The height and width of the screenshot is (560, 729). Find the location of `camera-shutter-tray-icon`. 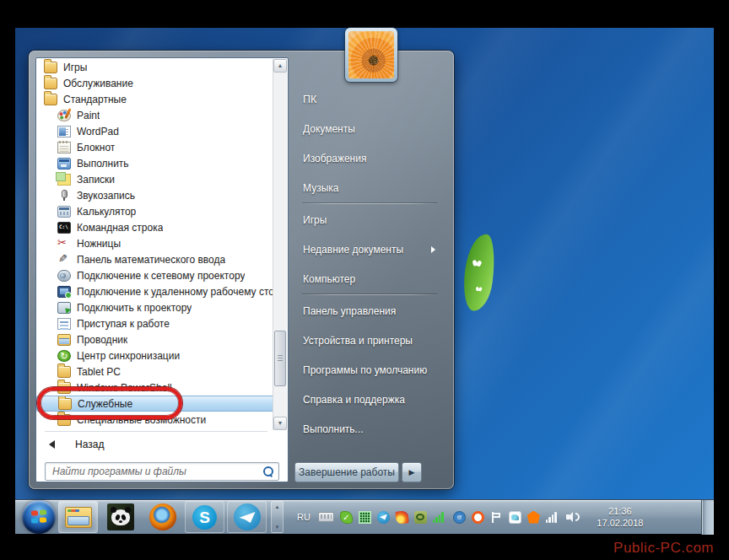

camera-shutter-tray-icon is located at coordinates (459, 518).